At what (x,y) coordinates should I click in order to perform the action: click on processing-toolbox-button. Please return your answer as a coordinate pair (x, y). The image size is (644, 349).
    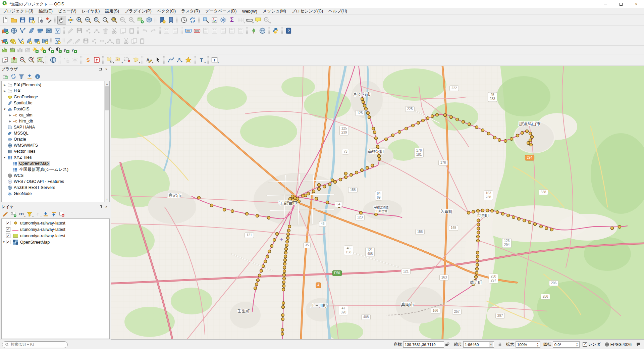
    Looking at the image, I should click on (223, 20).